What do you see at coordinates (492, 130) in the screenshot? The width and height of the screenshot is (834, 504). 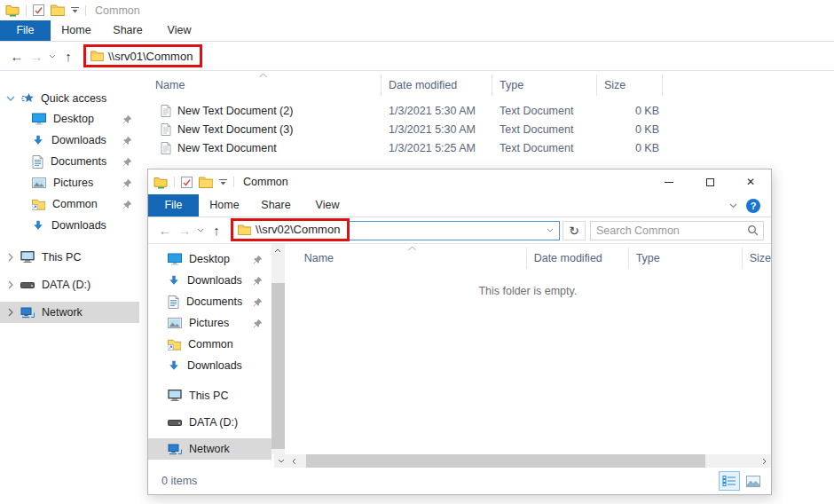 I see `file-row: New Text Document (3) 1/3/2021 5:30 AM T…` at bounding box center [492, 130].